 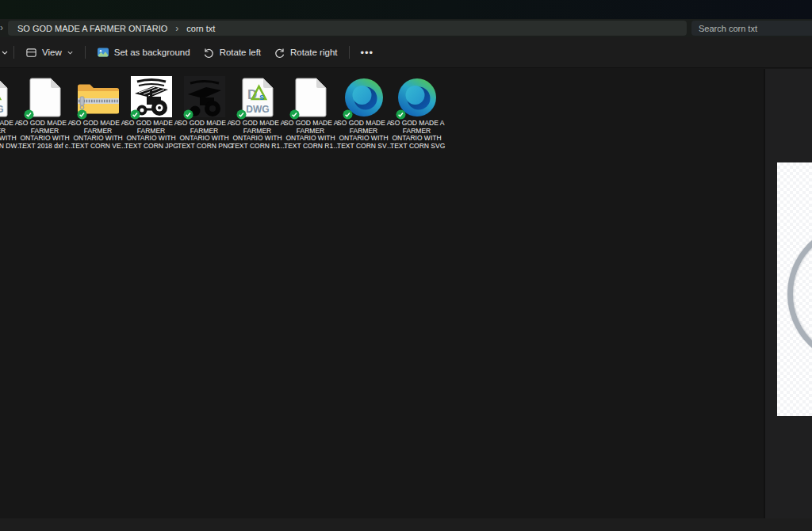 What do you see at coordinates (52, 52) in the screenshot?
I see `view-button-label: View` at bounding box center [52, 52].